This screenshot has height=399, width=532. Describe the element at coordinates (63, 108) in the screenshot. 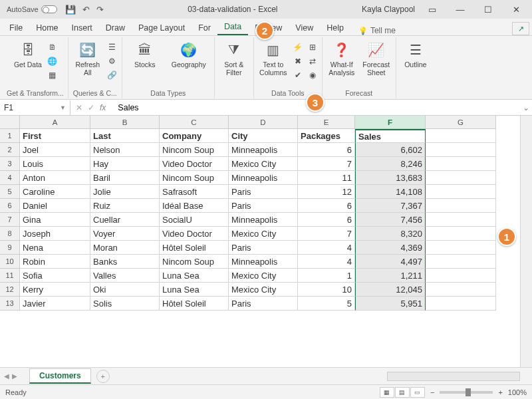

I see `chevron-down-icon: ▼` at that location.